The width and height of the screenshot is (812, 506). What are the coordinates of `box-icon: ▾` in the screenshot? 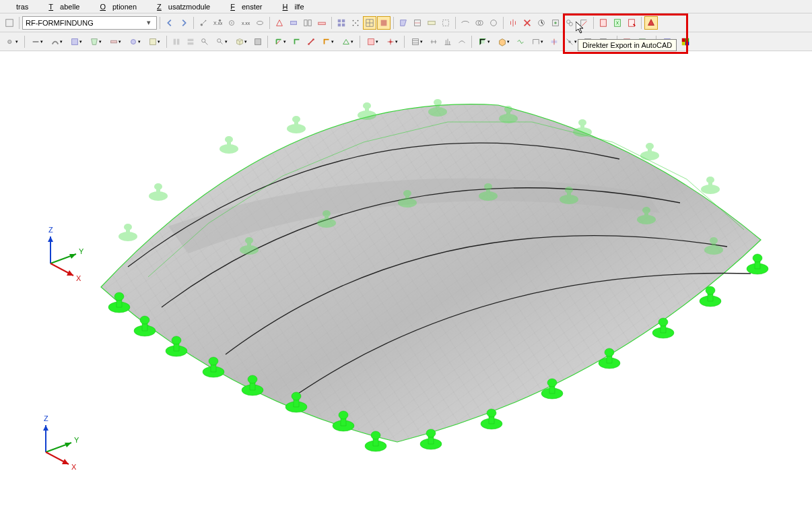 It's located at (241, 42).